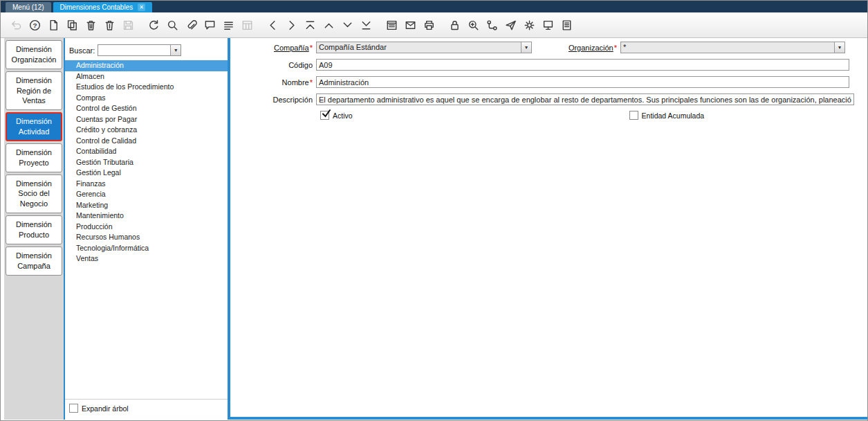 The width and height of the screenshot is (868, 421). I want to click on compania-value: Compañía Estándar, so click(419, 47).